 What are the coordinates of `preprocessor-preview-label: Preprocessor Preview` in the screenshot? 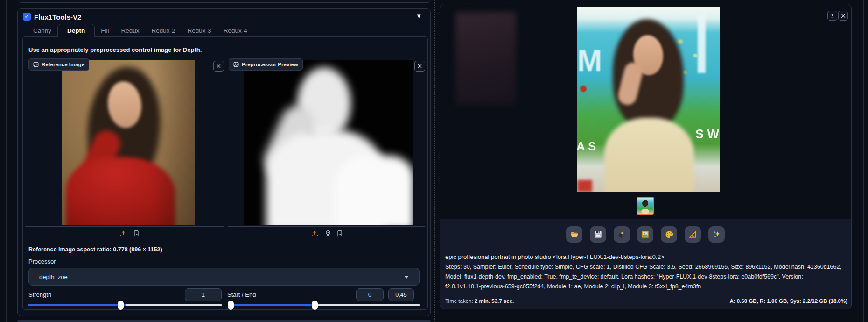 It's located at (266, 64).